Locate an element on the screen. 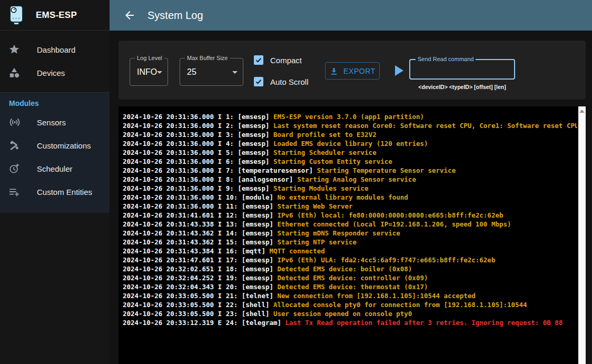  sensors-icon is located at coordinates (19, 122).